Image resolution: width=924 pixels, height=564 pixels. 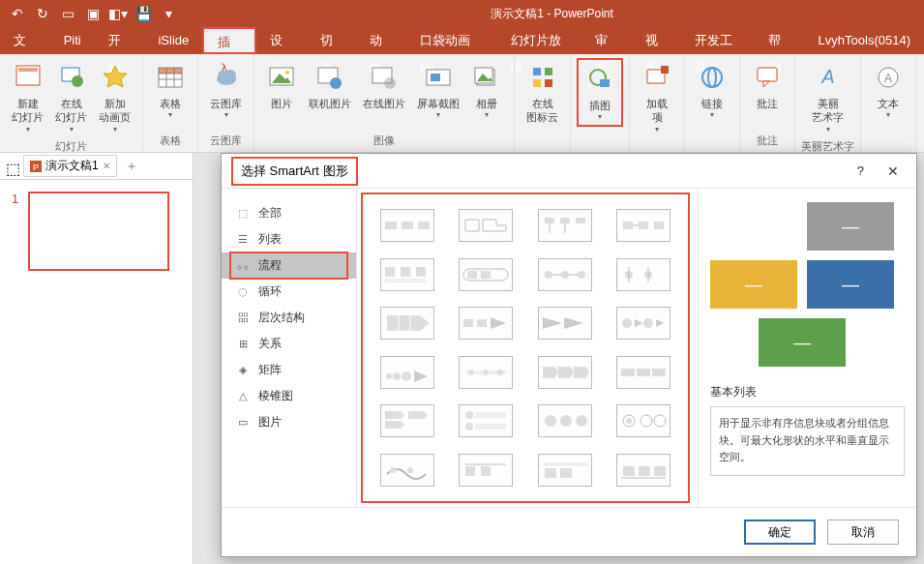 What do you see at coordinates (863, 532) in the screenshot?
I see `cancel-button: 取消` at bounding box center [863, 532].